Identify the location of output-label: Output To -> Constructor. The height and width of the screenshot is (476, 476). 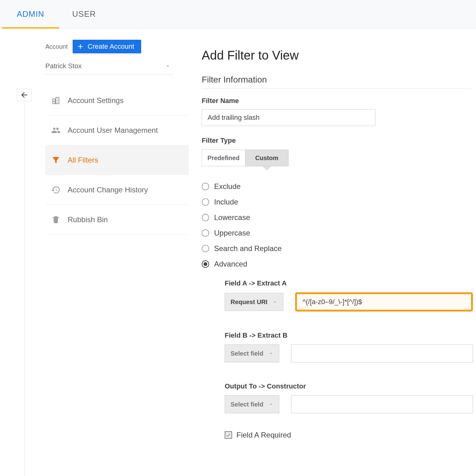
(349, 386).